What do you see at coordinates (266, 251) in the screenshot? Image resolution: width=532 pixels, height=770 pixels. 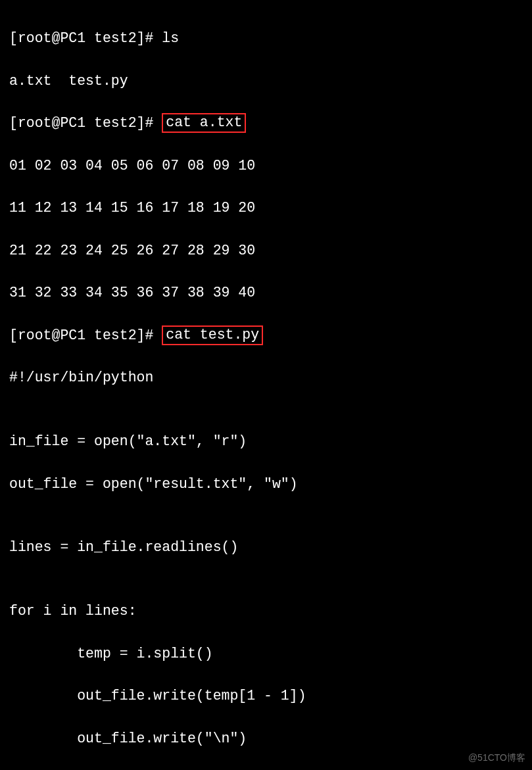 I see `a-txt-row: 21 22 23 24 25 26 27 28 29 30` at bounding box center [266, 251].